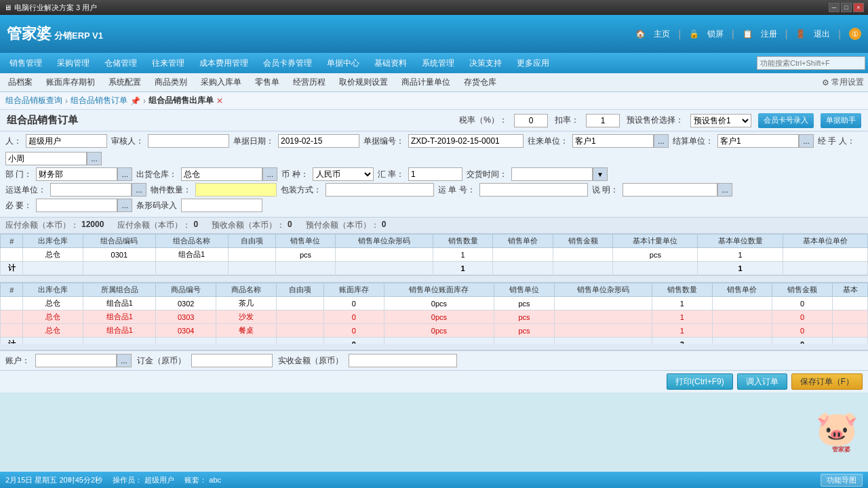 Image resolution: width=868 pixels, height=488 pixels. I want to click on account-dots: …, so click(124, 361).